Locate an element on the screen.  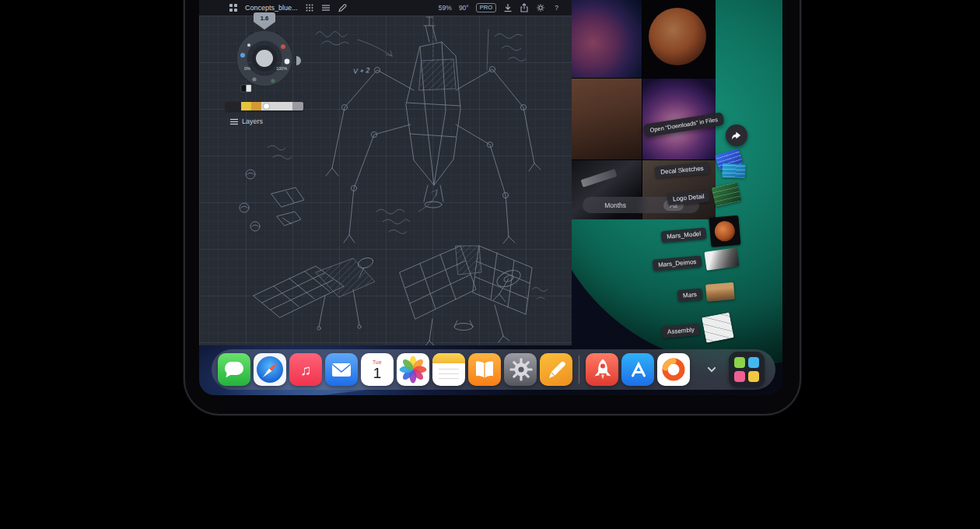
swatch-amber is located at coordinates (257, 106).